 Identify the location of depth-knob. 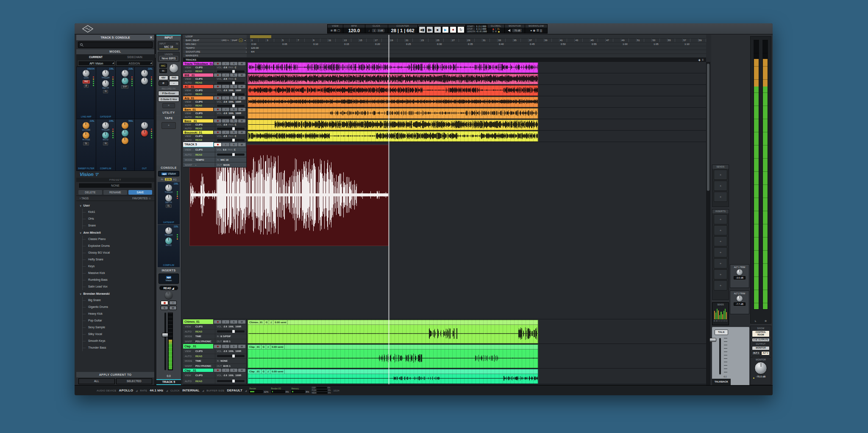
(169, 198).